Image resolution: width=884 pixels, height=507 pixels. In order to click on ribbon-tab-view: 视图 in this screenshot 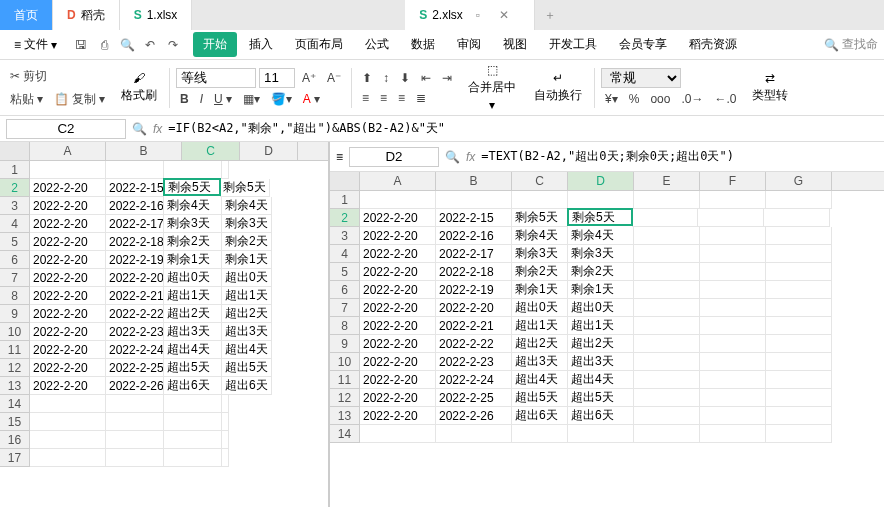, I will do `click(515, 44)`.